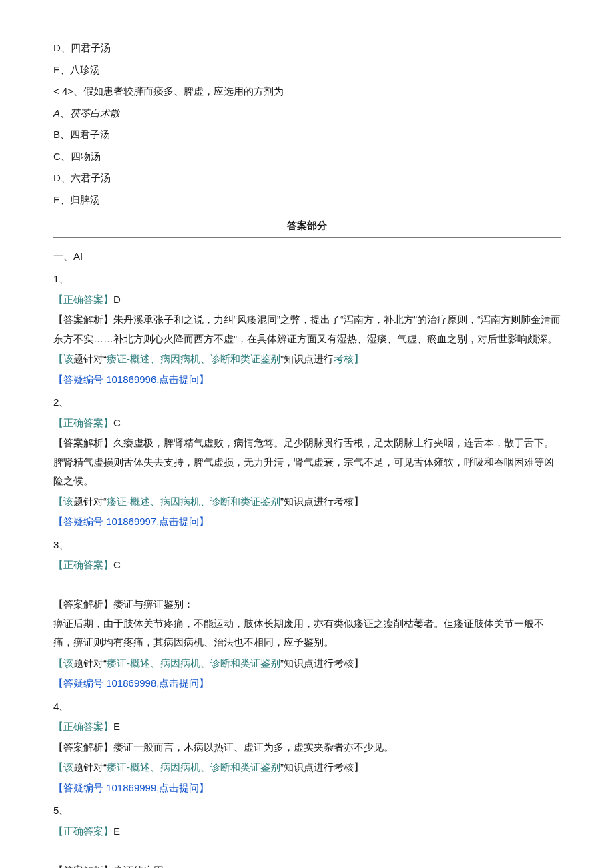 The image size is (614, 868). I want to click on q4-number: 4、, so click(307, 707).